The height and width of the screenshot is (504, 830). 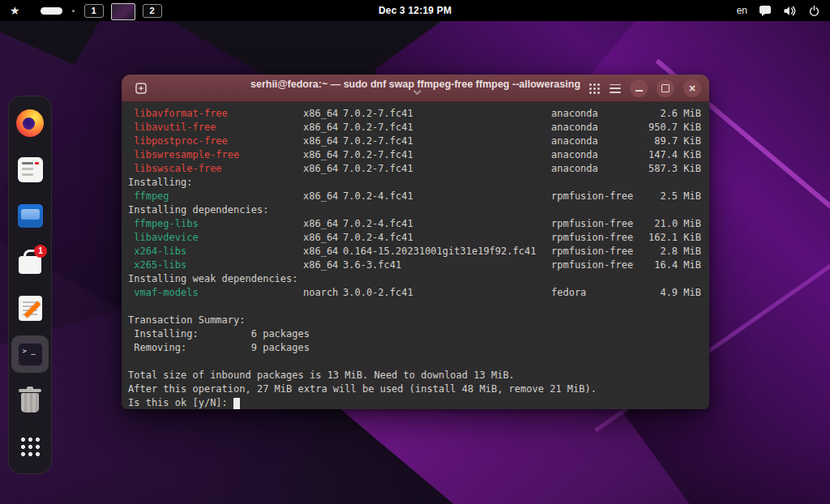 What do you see at coordinates (595, 89) in the screenshot?
I see `tab-overview-grid-icon` at bounding box center [595, 89].